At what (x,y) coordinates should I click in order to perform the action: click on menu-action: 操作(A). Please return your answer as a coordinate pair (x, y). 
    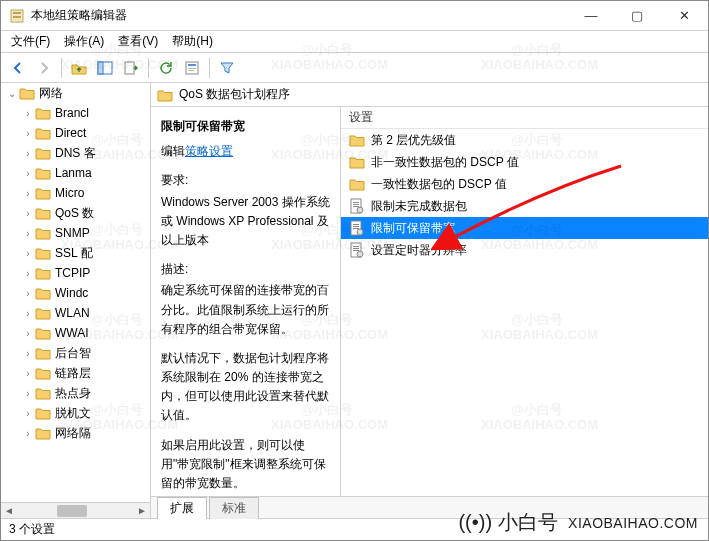
    Looking at the image, I should click on (84, 42).